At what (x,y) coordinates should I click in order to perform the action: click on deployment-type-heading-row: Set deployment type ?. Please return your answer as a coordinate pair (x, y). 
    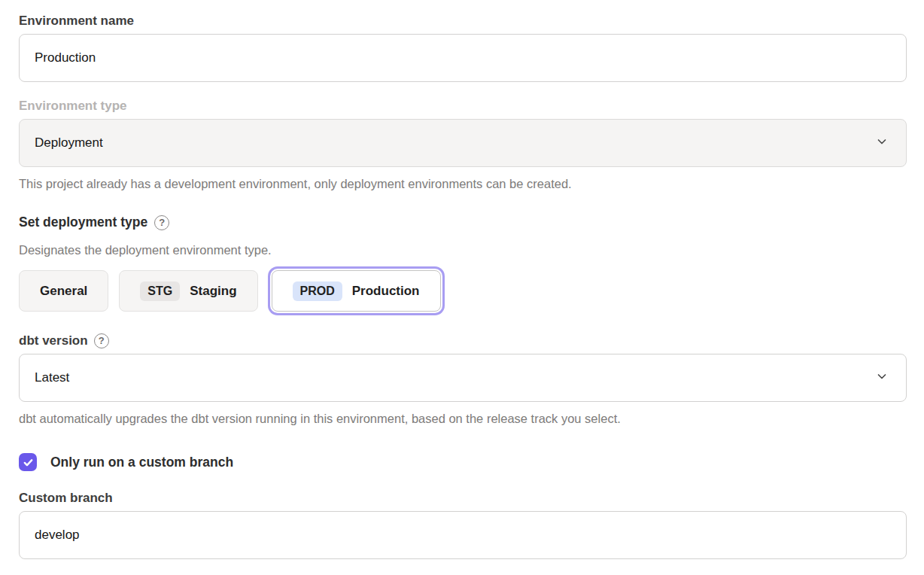
    Looking at the image, I should click on (463, 223).